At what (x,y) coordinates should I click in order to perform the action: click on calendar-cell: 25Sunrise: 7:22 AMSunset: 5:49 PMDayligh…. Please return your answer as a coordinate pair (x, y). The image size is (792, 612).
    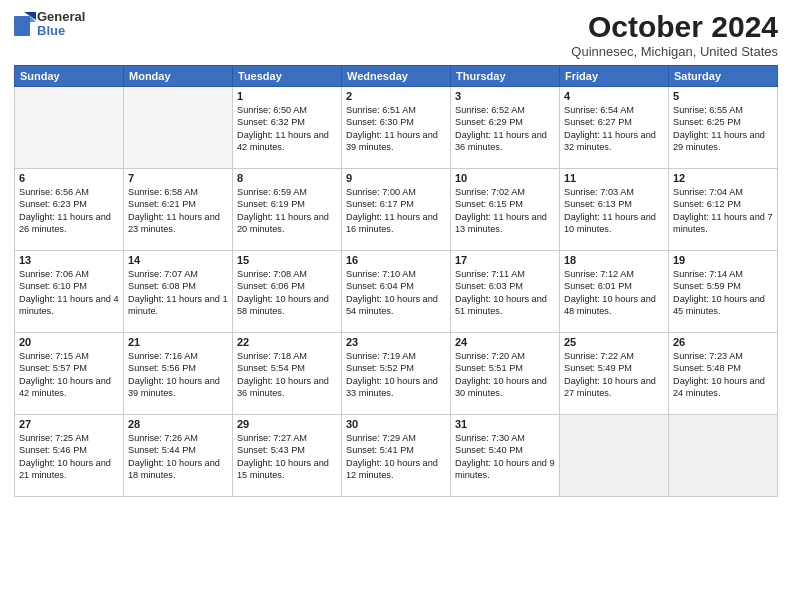
    Looking at the image, I should click on (614, 374).